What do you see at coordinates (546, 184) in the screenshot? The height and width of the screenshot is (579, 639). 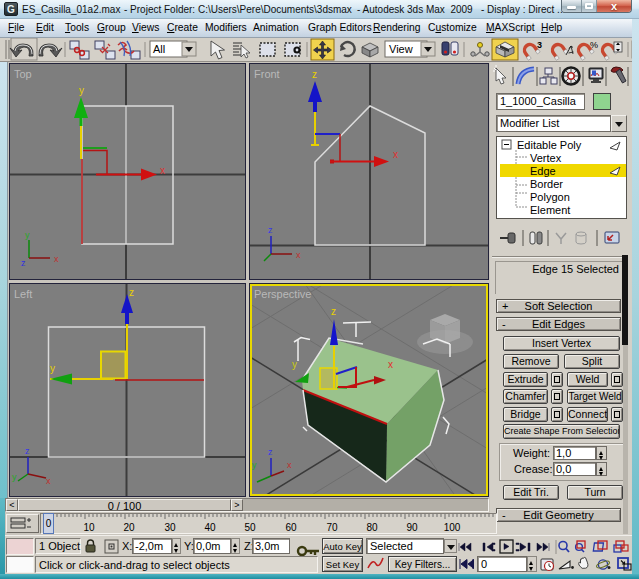 I see `svg-text: Border` at bounding box center [546, 184].